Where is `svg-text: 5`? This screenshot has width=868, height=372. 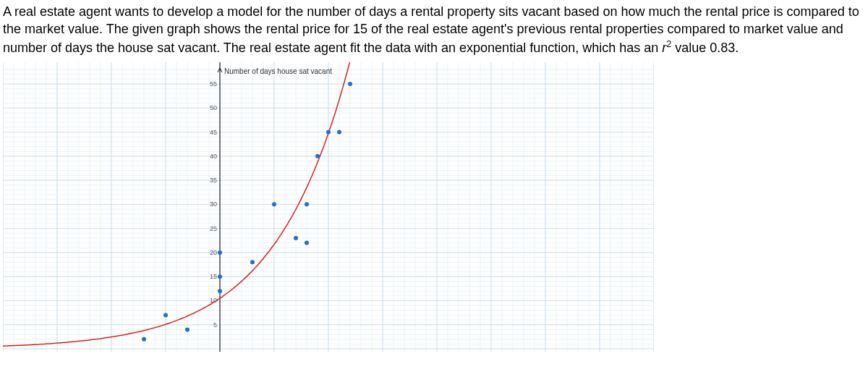
svg-text: 5 is located at coordinates (216, 325).